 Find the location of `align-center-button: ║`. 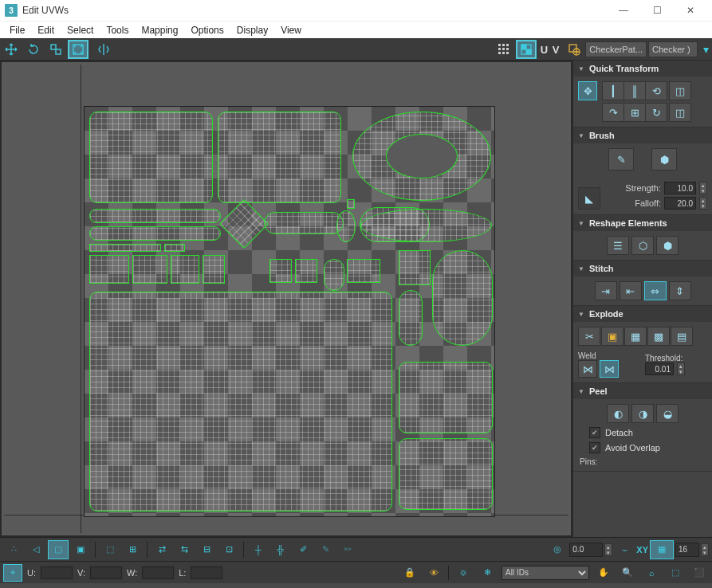

align-center-button: ║ is located at coordinates (635, 91).